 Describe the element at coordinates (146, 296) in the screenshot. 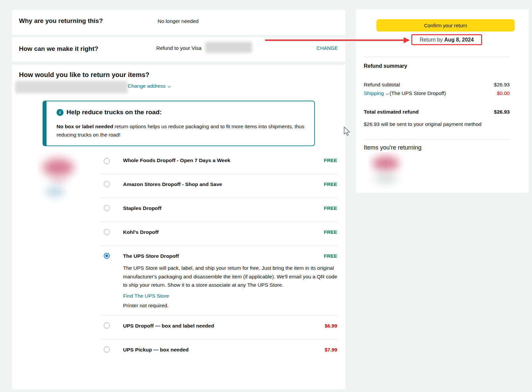

I see `find-ups-store-link: Find The UPS Store` at that location.